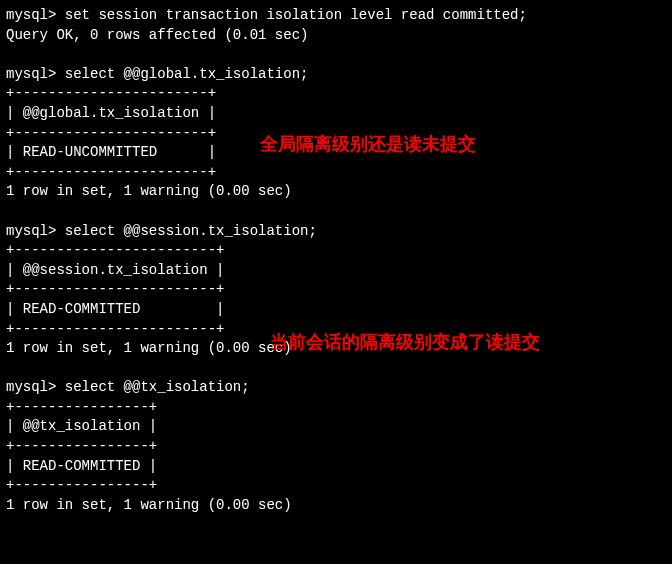 The height and width of the screenshot is (564, 672). I want to click on table-header: | @@global.tx_isolation |, so click(336, 114).